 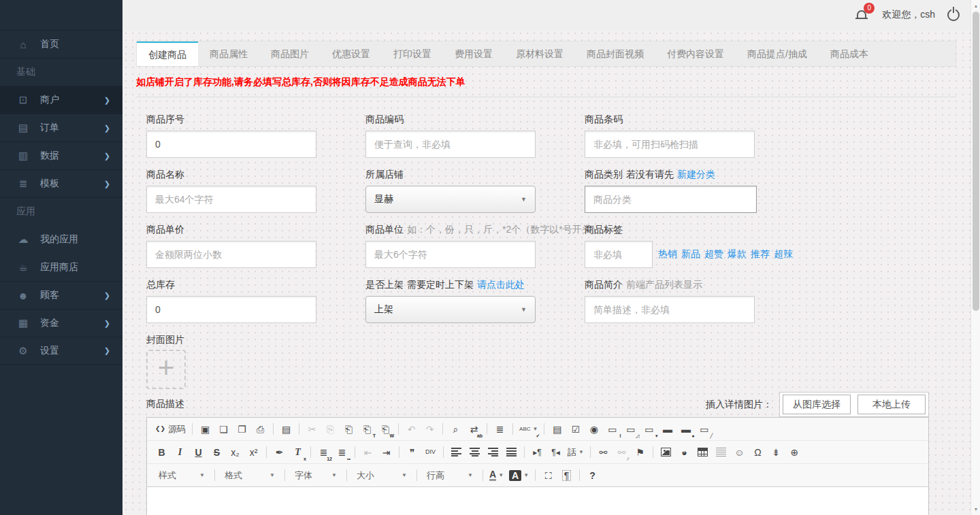 I want to click on find-button: ⌕, so click(x=456, y=429).